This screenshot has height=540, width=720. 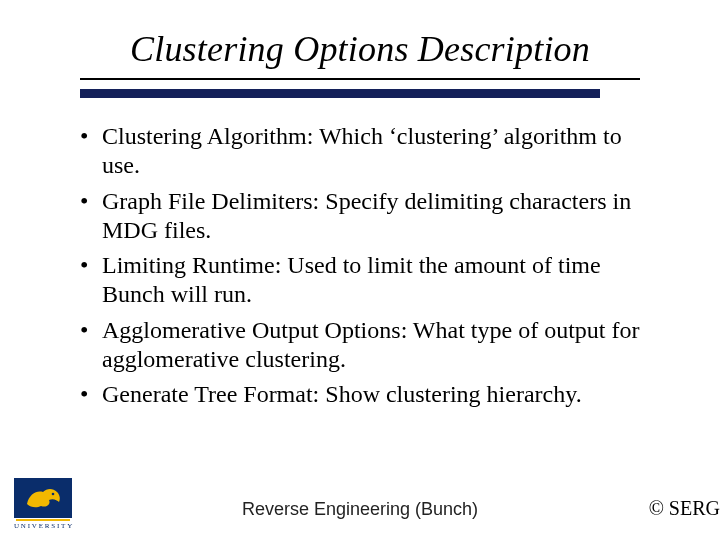 What do you see at coordinates (340, 94) in the screenshot?
I see `title-thick-rule` at bounding box center [340, 94].